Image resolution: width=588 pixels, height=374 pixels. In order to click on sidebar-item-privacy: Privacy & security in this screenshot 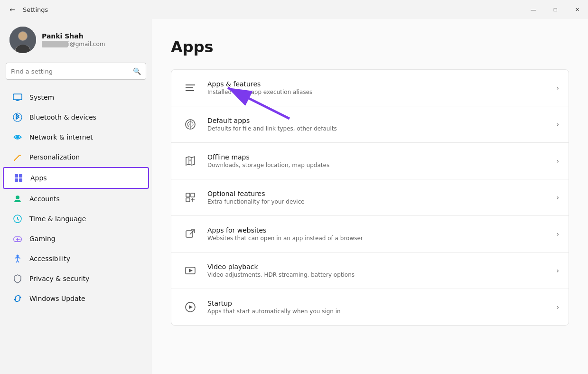, I will do `click(76, 279)`.